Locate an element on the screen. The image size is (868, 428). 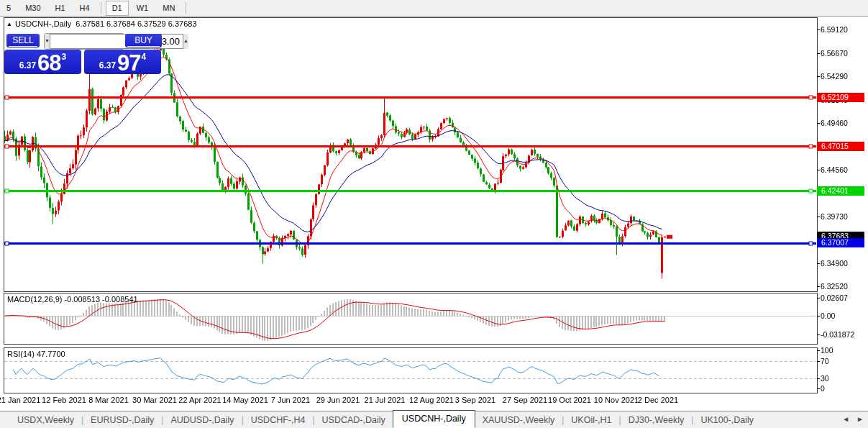
price-axis-label: 6.59120 is located at coordinates (834, 29).